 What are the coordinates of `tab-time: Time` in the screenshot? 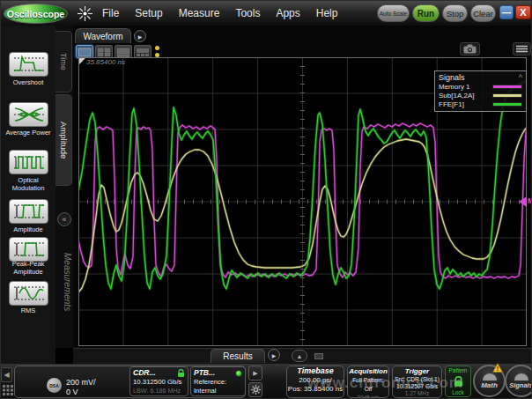 It's located at (63, 62).